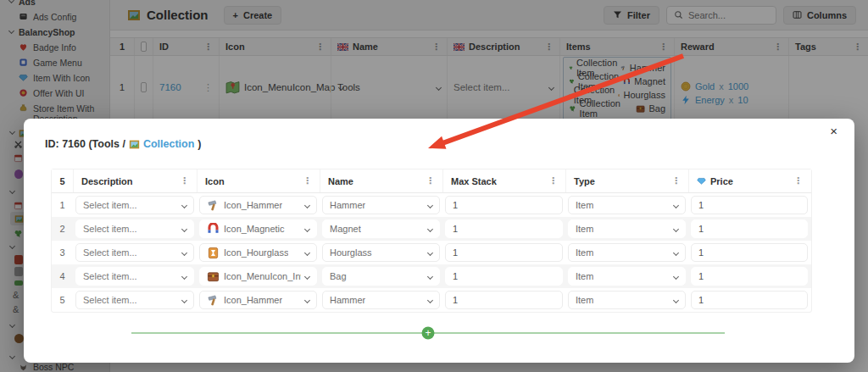 Image resolution: width=868 pixels, height=372 pixels. Describe the element at coordinates (627, 181) in the screenshot. I see `col-header-type: Type` at that location.